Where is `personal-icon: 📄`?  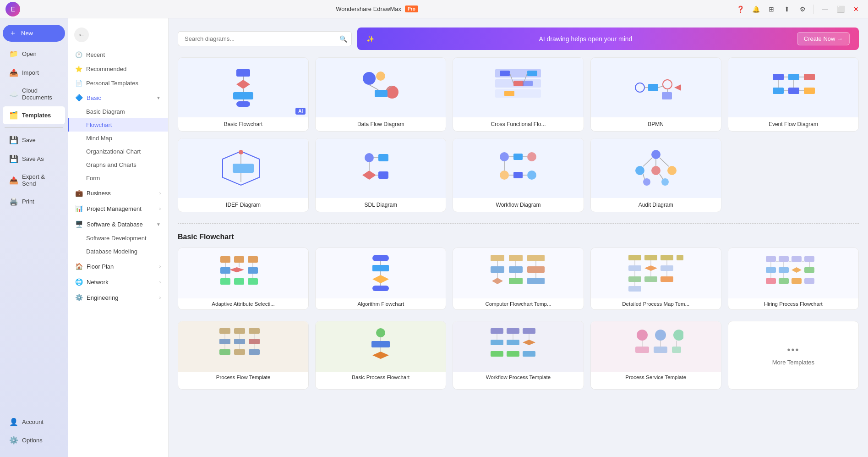 personal-icon: 📄 is located at coordinates (79, 83).